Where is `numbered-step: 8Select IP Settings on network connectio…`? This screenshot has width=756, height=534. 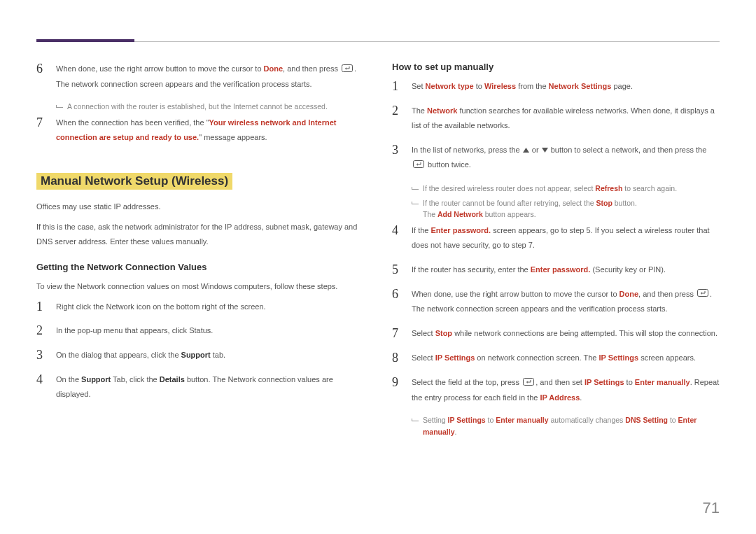
numbered-step: 8Select IP Settings on network connectio… is located at coordinates (556, 358).